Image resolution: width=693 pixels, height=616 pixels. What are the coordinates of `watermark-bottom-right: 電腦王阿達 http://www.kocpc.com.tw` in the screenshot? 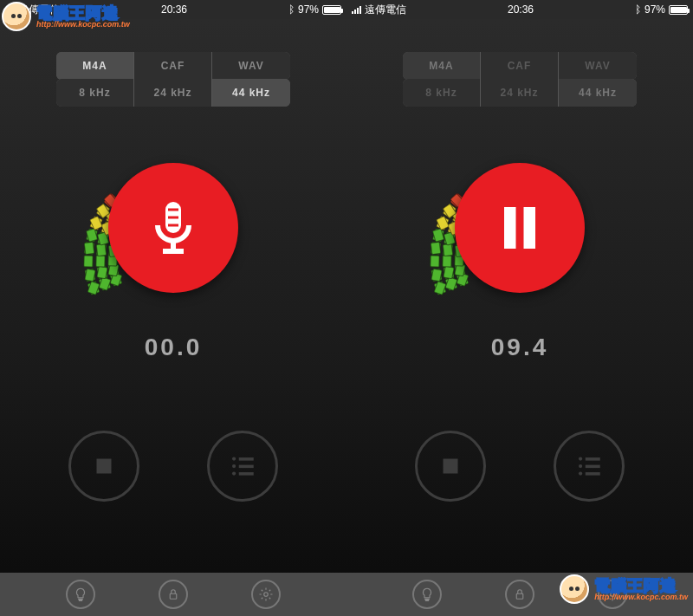 It's located at (624, 589).